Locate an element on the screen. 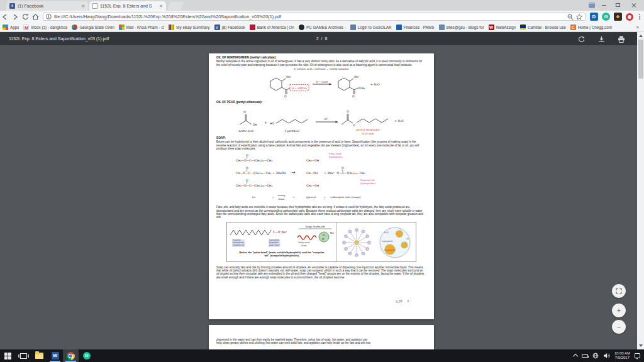 The image size is (644, 362). forward-button is located at coordinates (15, 17).